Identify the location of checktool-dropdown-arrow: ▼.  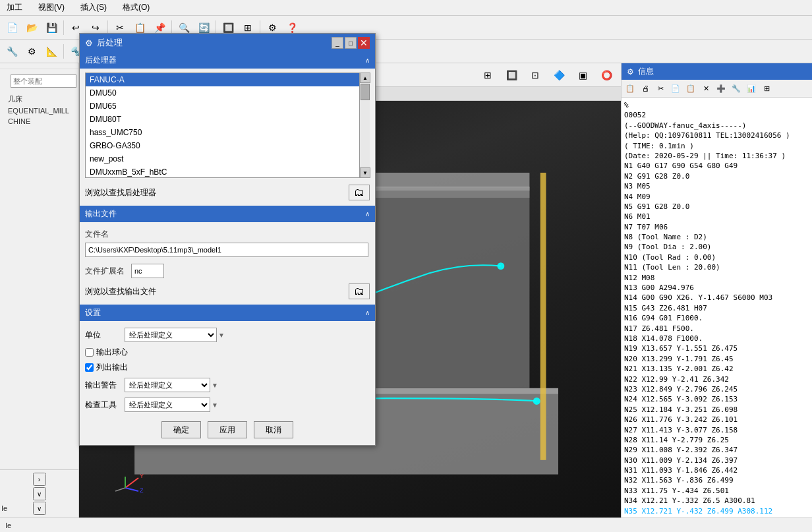
(215, 405).